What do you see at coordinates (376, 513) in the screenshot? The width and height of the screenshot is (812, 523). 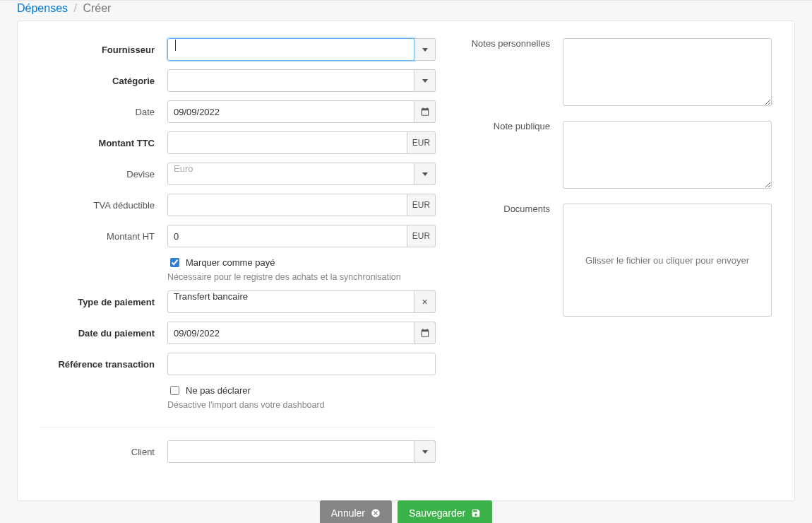 I see `cancel-icon` at bounding box center [376, 513].